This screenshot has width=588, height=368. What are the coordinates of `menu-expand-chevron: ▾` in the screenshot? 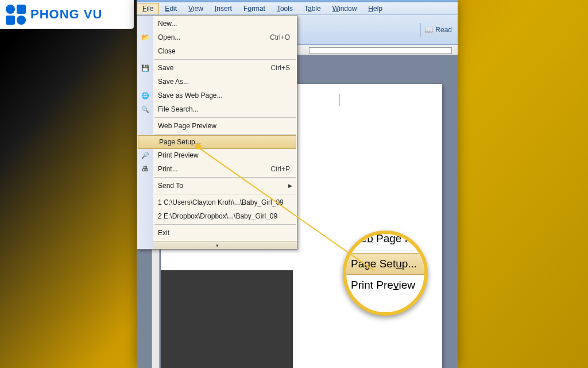 It's located at (217, 245).